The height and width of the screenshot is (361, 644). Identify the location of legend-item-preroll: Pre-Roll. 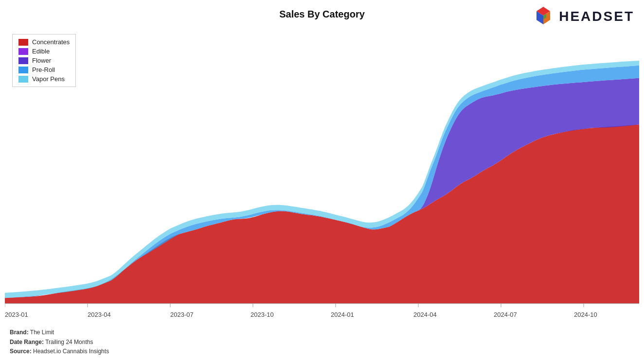
(44, 70).